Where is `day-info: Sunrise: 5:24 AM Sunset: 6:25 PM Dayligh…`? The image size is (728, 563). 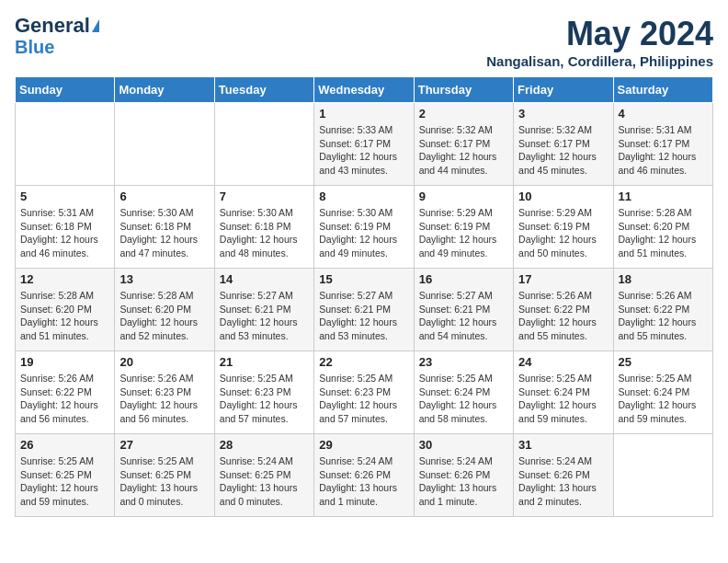 day-info: Sunrise: 5:24 AM Sunset: 6:25 PM Dayligh… is located at coordinates (265, 482).